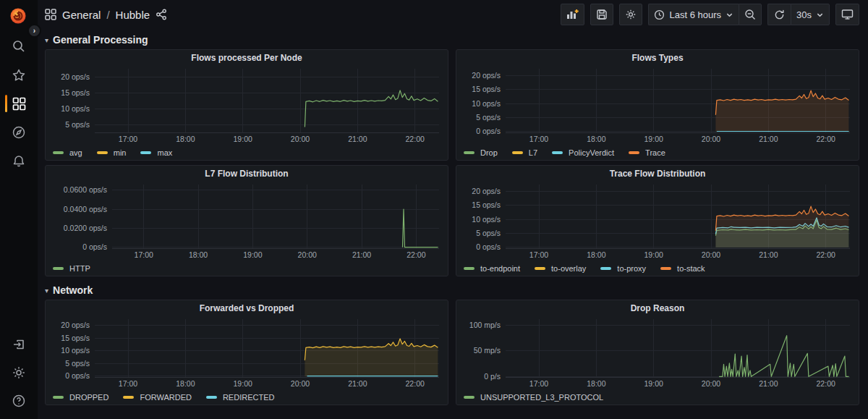 This screenshot has height=419, width=868. I want to click on section-header-general-processing: ▾ General Processing, so click(452, 40).